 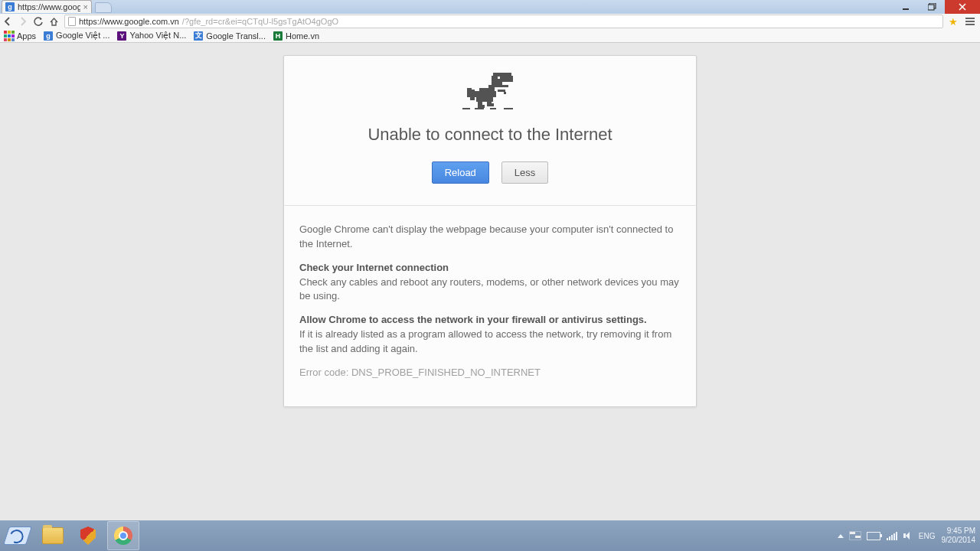 What do you see at coordinates (47, 6) in the screenshot?
I see `browser-tab: g https://www.goog ×` at bounding box center [47, 6].